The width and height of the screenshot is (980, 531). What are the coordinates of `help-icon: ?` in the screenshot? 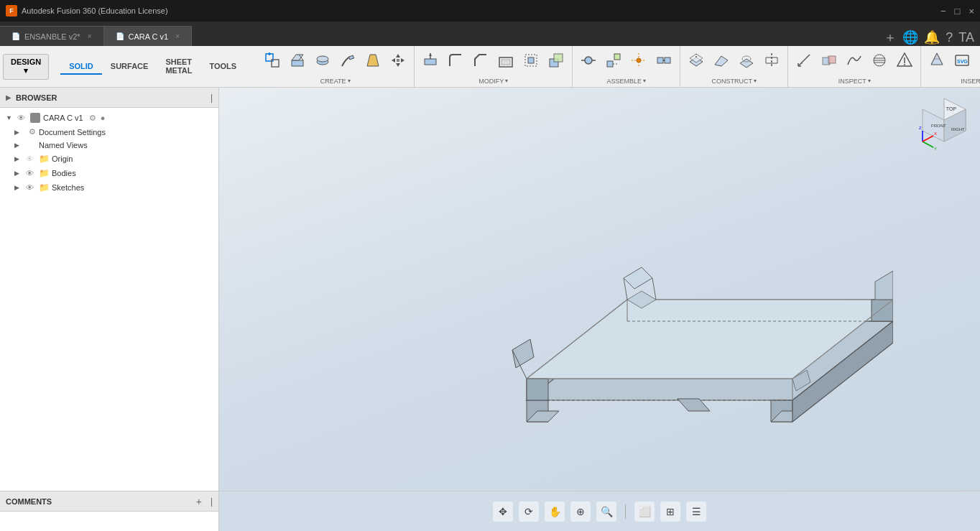 It's located at (949, 37).